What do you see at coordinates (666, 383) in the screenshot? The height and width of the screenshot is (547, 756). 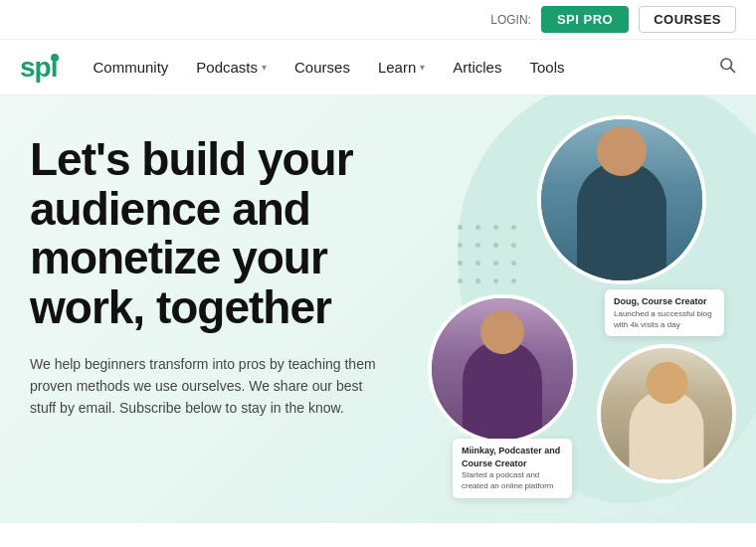 I see `person3-head` at bounding box center [666, 383].